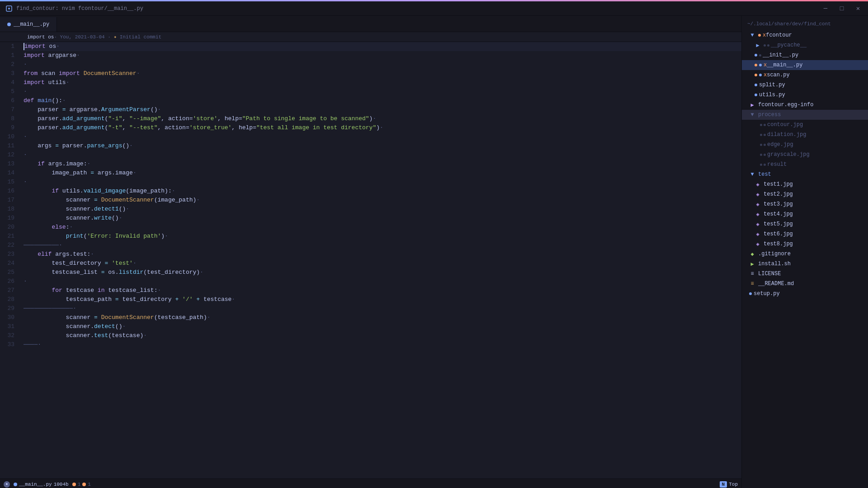 This screenshot has width=868, height=488. What do you see at coordinates (8, 164) in the screenshot?
I see `ln-13: 13` at bounding box center [8, 164].